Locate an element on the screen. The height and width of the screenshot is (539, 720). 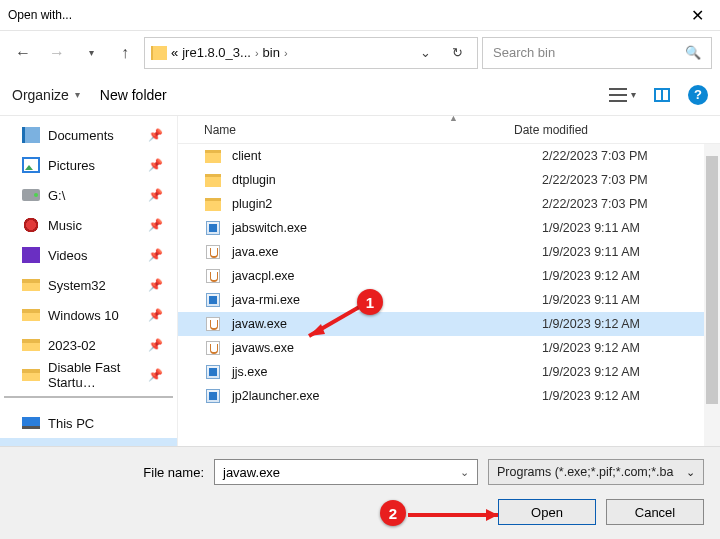
file-row: javaw.exe1/9/2023 9:12 AM is located at coordinates (449, 324).